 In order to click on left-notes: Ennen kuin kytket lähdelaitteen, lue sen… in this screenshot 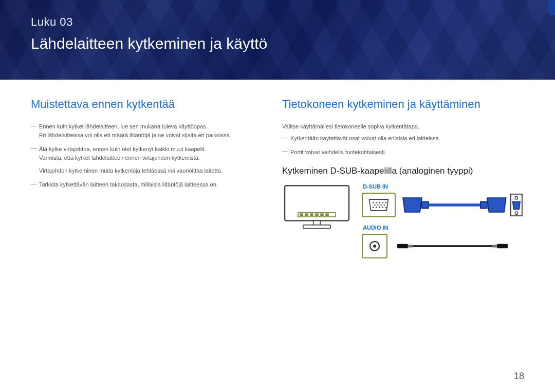, I will do `click(149, 156)`.